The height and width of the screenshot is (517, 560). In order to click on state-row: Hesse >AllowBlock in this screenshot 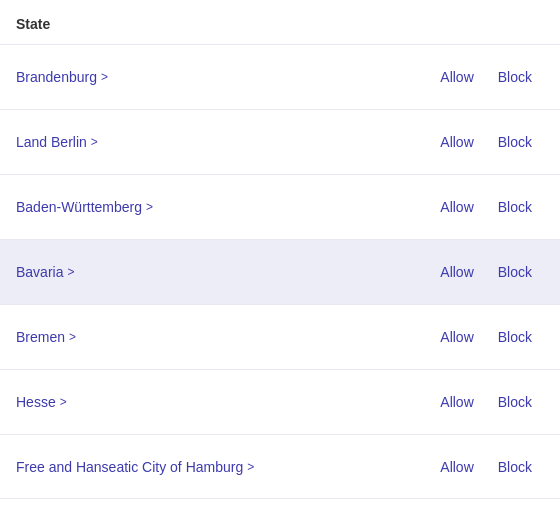, I will do `click(280, 402)`.